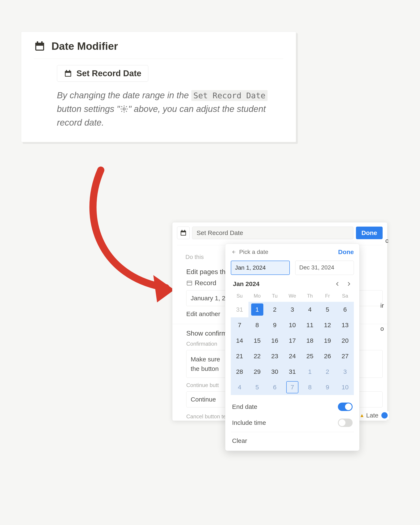 The height and width of the screenshot is (525, 420). I want to click on dow-label: Mo, so click(257, 296).